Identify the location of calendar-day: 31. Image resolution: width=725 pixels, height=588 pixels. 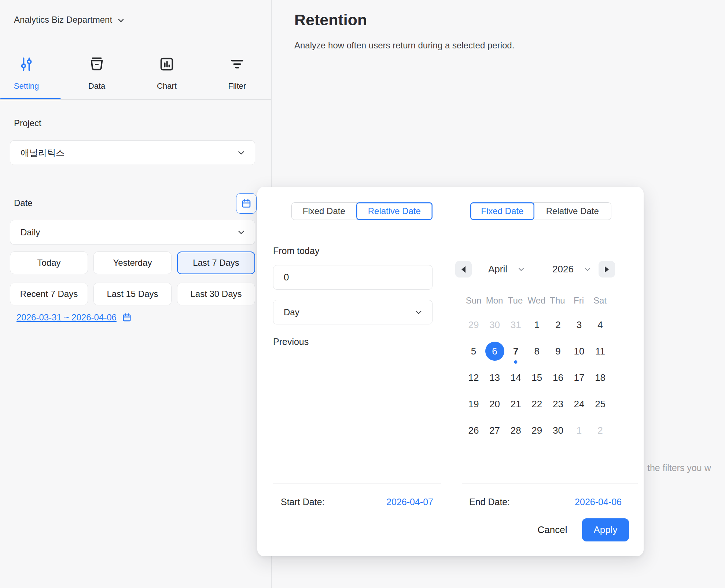
(516, 325).